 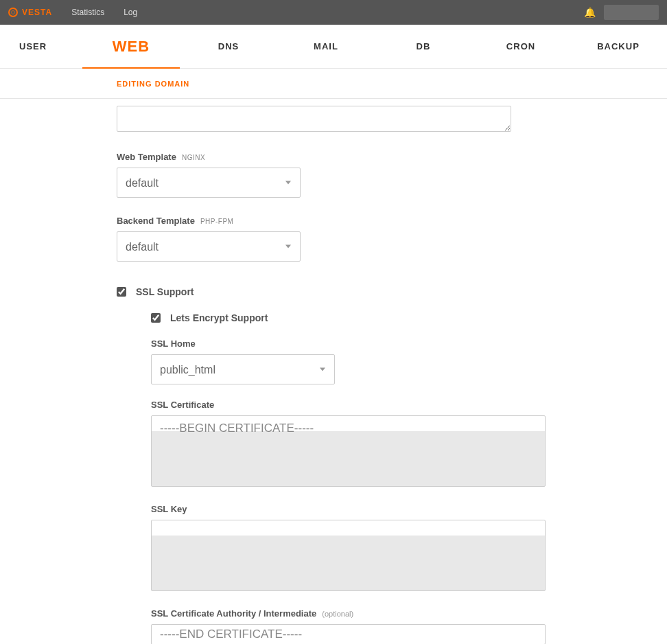 I want to click on tab-user: USER, so click(x=41, y=47).